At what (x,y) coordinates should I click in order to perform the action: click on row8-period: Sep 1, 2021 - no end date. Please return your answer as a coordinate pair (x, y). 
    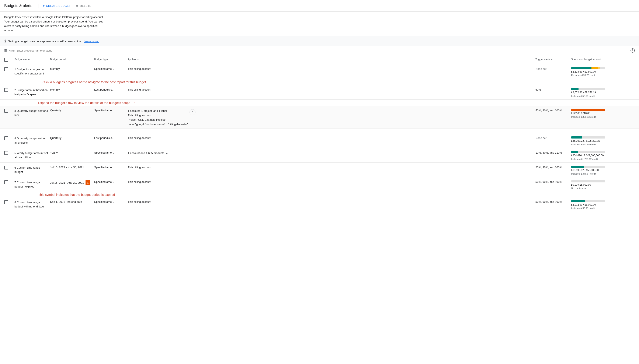
    Looking at the image, I should click on (71, 202).